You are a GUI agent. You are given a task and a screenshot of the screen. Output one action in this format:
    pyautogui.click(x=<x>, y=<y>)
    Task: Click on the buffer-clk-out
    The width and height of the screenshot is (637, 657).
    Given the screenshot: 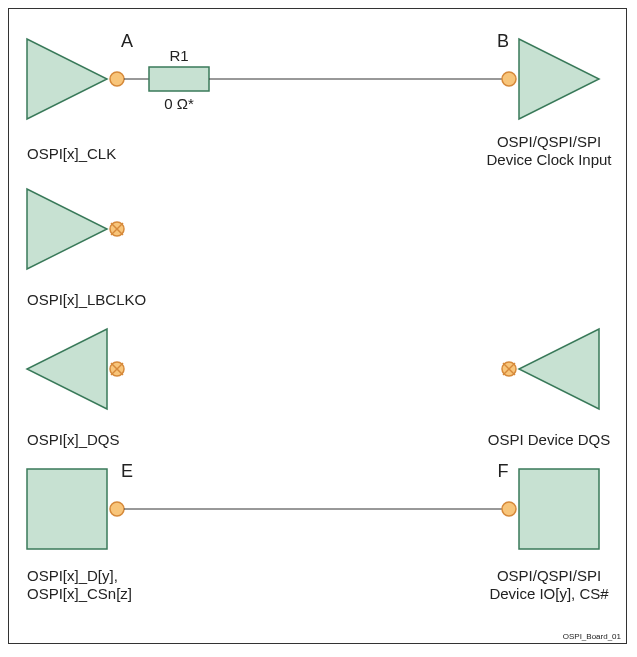 What is the action you would take?
    pyautogui.click(x=67, y=79)
    